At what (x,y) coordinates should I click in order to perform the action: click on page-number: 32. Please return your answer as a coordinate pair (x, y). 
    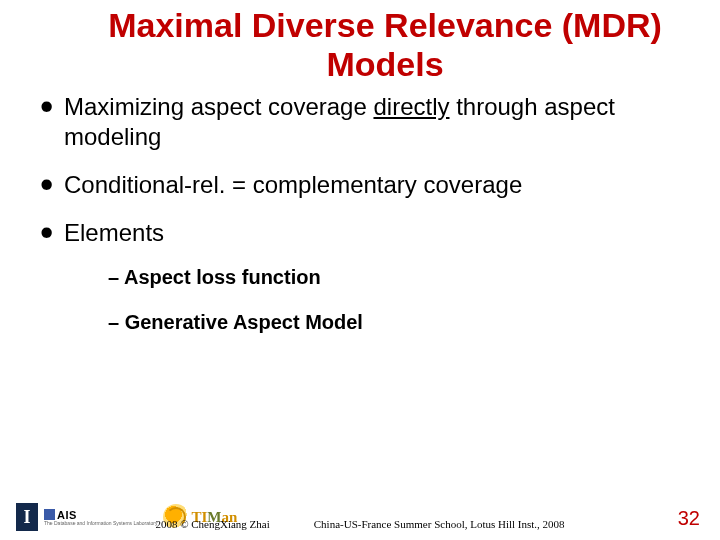
    Looking at the image, I should click on (689, 518).